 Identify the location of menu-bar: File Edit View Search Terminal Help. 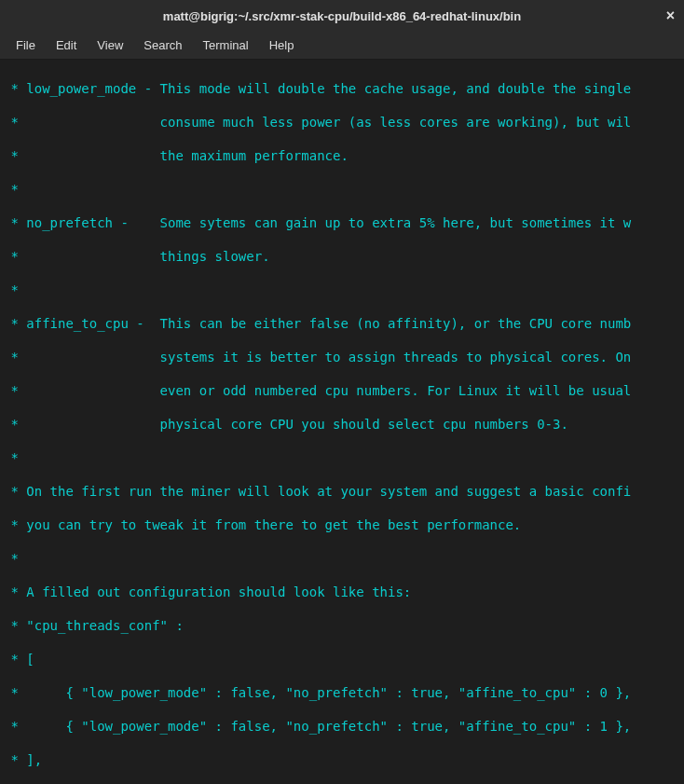
(342, 46).